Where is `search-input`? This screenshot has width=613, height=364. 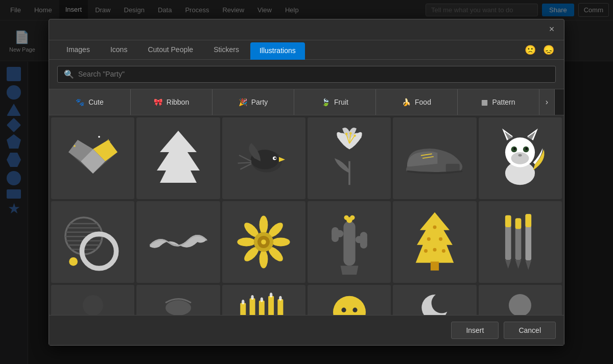
search-input is located at coordinates (314, 74).